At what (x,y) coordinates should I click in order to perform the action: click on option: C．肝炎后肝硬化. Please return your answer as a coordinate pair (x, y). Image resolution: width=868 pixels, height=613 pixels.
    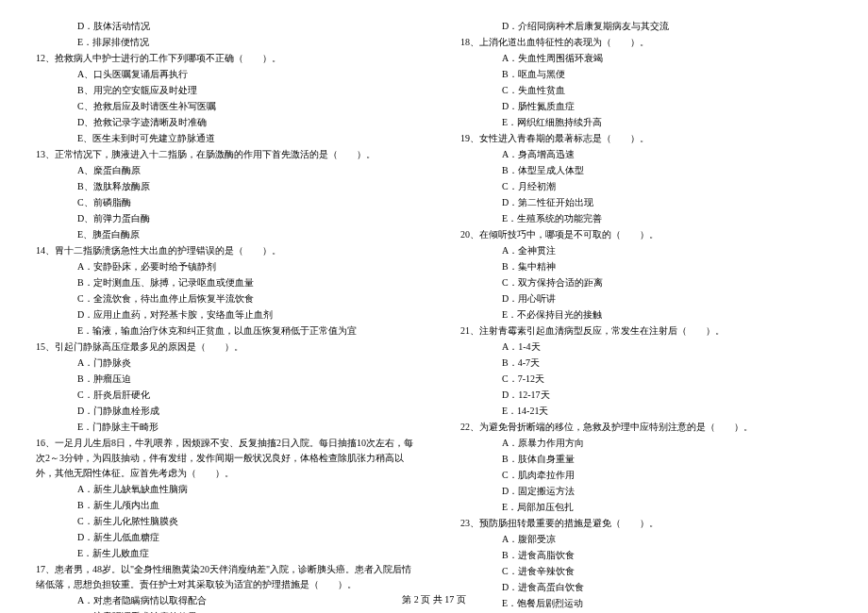
    Looking at the image, I should click on (222, 395).